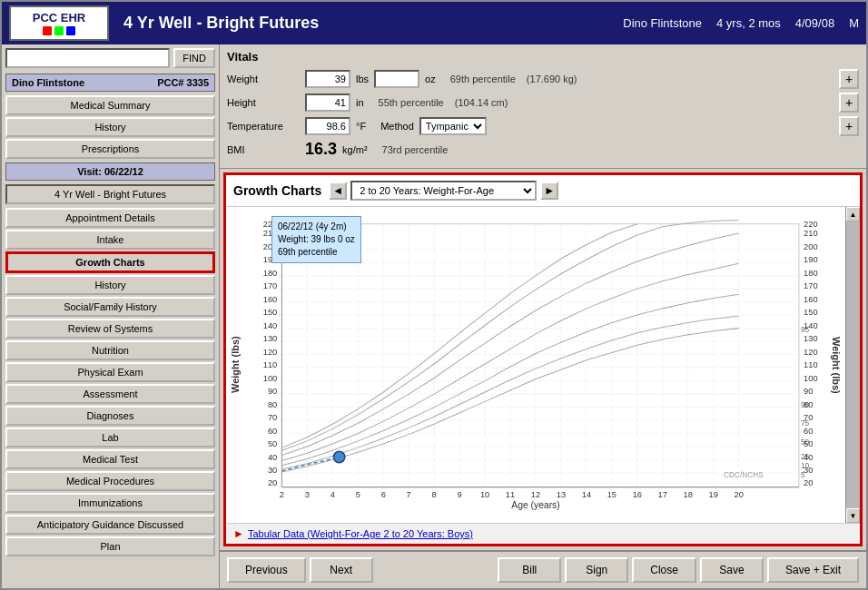 Image resolution: width=868 pixels, height=590 pixels. I want to click on tooltip-weight: Weight: 39 lbs 0 oz, so click(316, 240).